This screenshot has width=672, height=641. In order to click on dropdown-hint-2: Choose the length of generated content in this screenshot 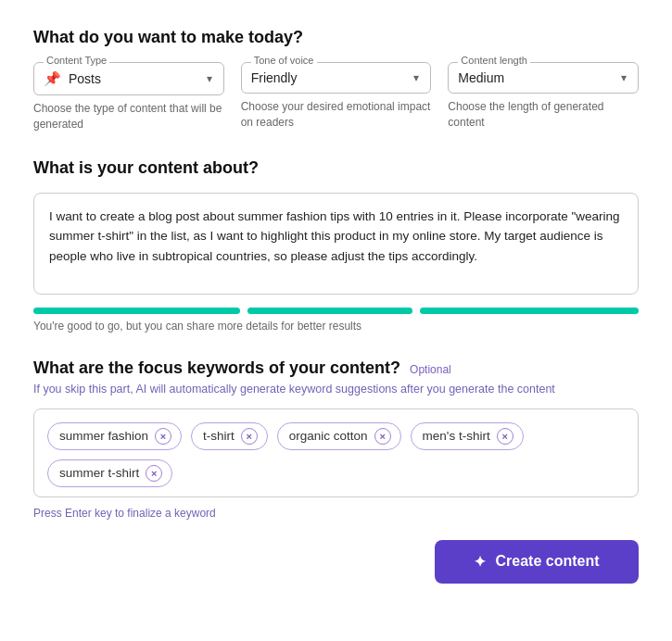, I will do `click(543, 115)`.